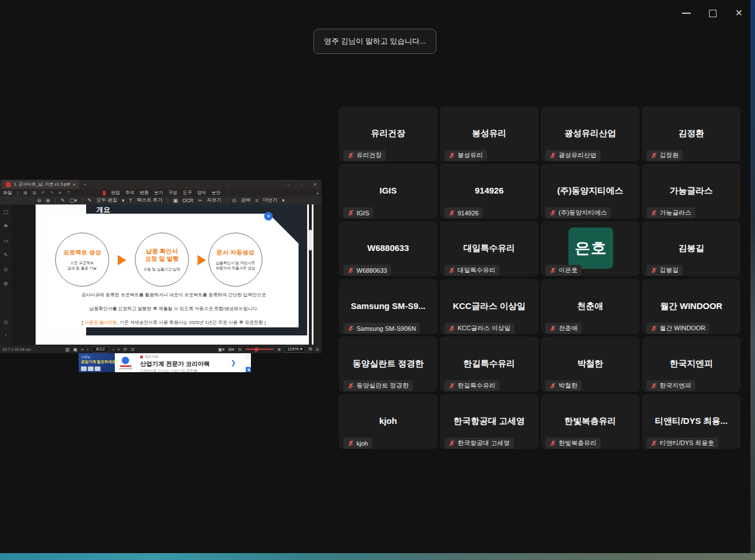 Image resolution: width=755 pixels, height=560 pixels. What do you see at coordinates (6, 226) in the screenshot?
I see `bookmark-icon: ⚑` at bounding box center [6, 226].